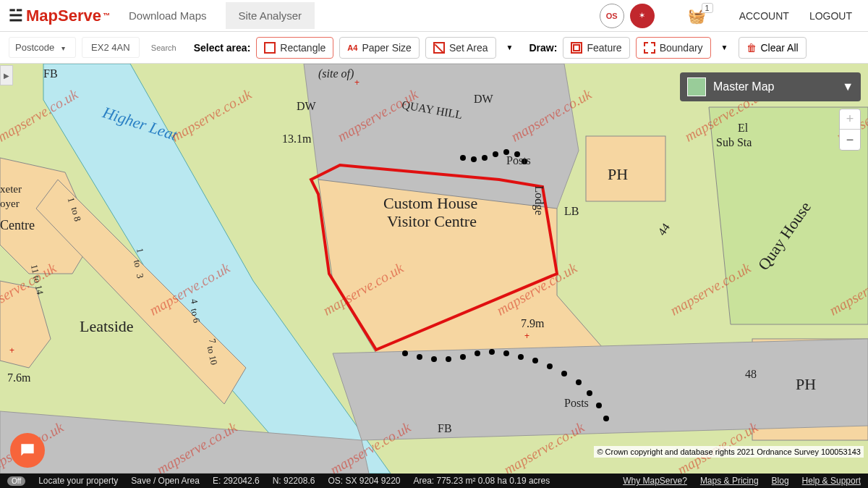  Describe the element at coordinates (78, 481) in the screenshot. I see `locate-label: Locate your property` at that location.